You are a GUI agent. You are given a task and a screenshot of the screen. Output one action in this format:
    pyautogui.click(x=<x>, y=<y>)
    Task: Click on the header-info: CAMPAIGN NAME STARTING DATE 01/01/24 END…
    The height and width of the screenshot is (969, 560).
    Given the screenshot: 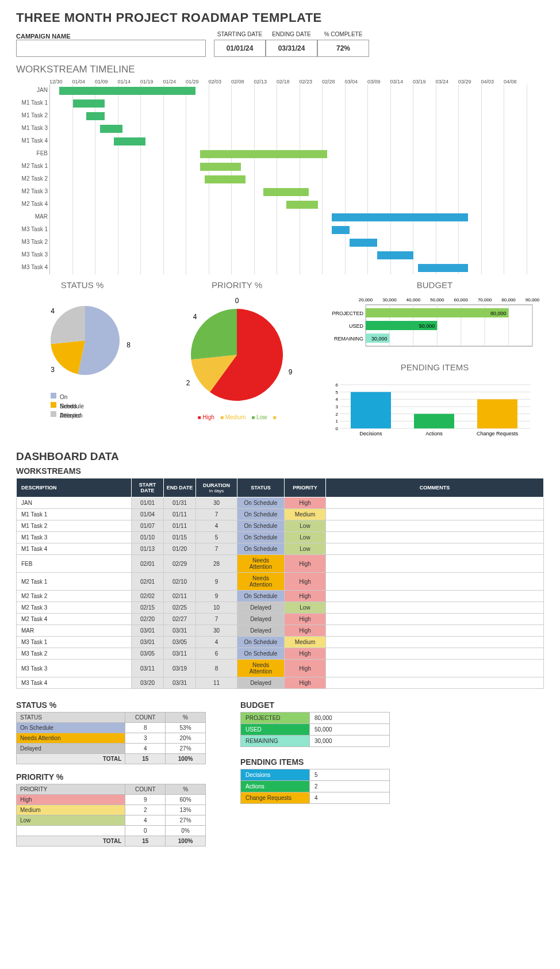 What is the action you would take?
    pyautogui.click(x=280, y=44)
    